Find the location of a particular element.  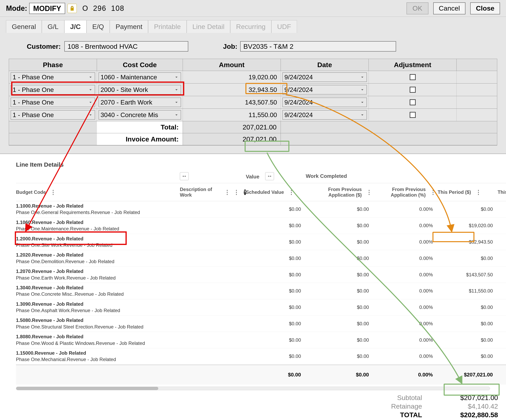

amount-value: 19,020.00 is located at coordinates (232, 77).